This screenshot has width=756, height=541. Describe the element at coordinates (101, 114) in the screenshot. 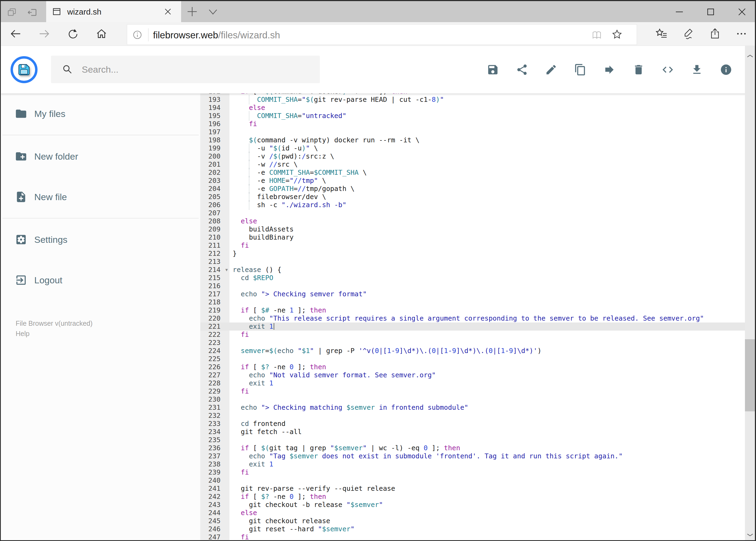

I see `sidebar-item-my-files: My files` at that location.